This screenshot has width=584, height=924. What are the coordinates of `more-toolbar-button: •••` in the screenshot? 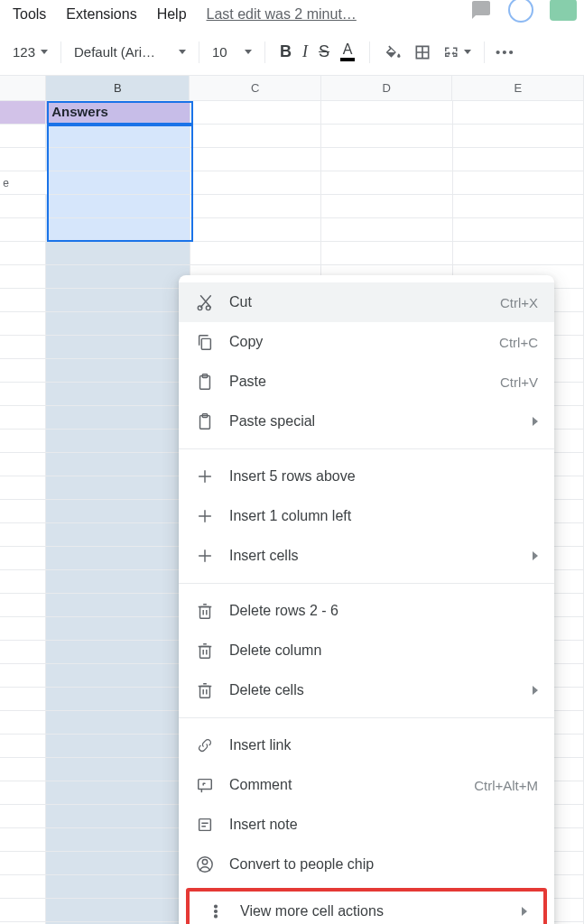 It's located at (505, 52).